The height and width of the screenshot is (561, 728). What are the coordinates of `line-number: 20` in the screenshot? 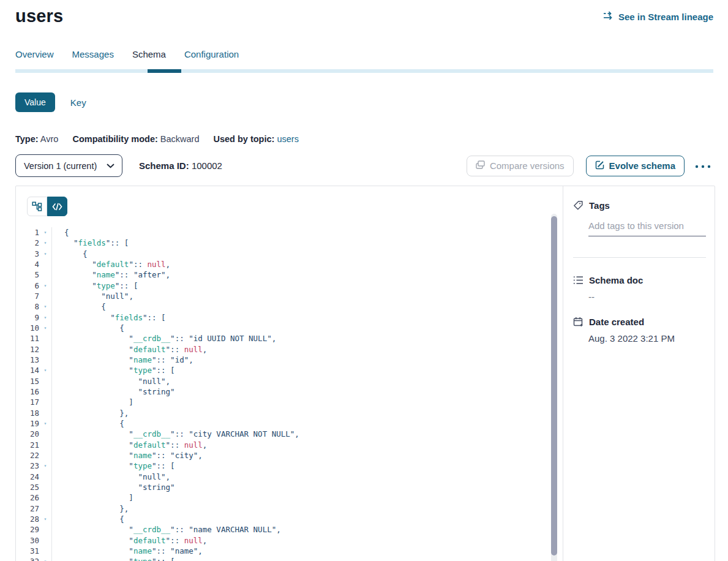 It's located at (28, 434).